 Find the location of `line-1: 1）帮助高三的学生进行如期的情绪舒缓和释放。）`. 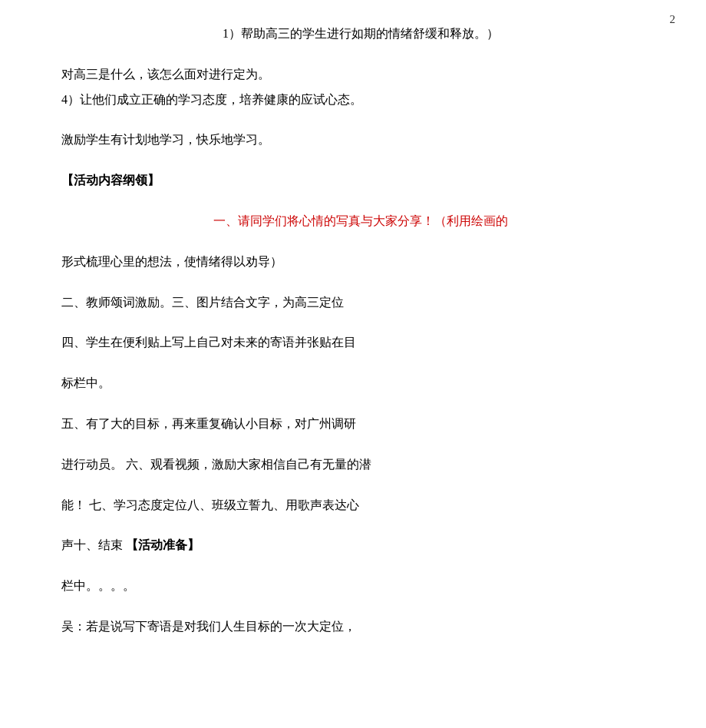

line-1: 1）帮助高三的学生进行如期的情绪舒缓和释放。） is located at coordinates (361, 34).